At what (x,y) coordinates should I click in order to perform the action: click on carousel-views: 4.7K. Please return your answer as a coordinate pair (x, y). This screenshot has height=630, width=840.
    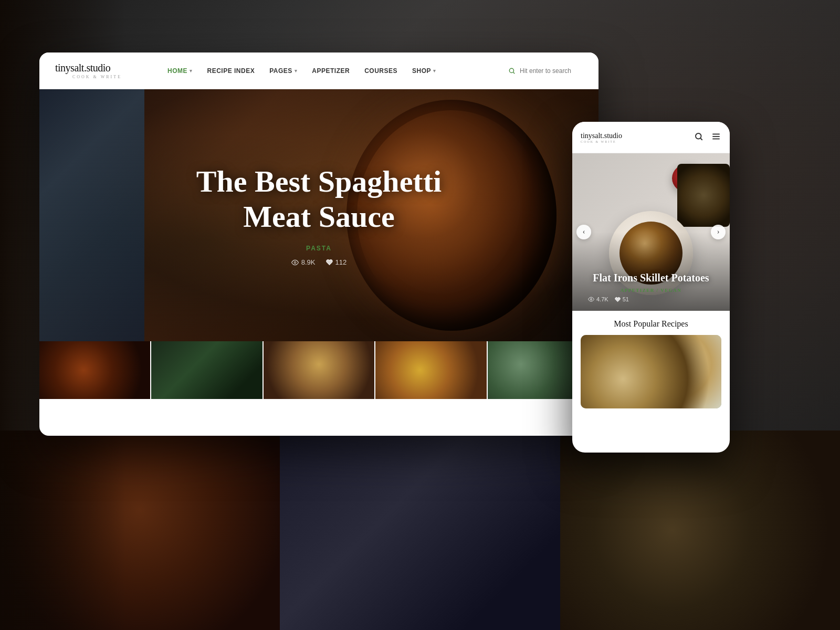
    Looking at the image, I should click on (598, 299).